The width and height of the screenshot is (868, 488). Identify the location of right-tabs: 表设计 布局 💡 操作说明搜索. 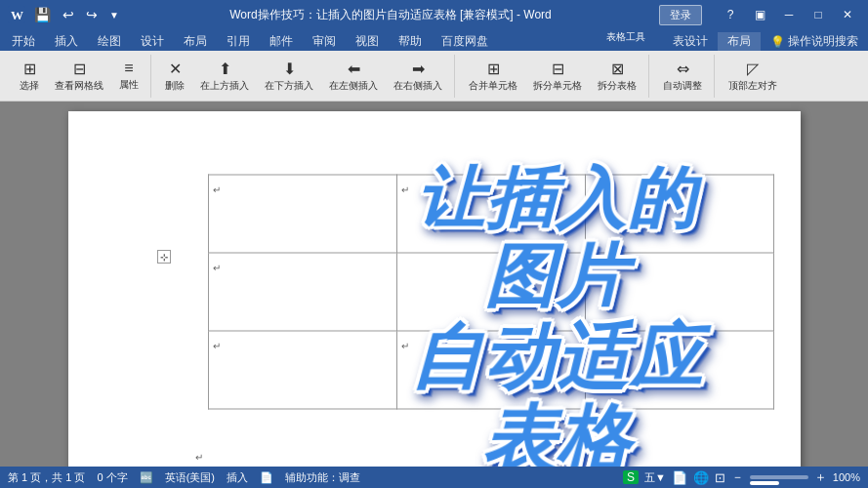
(765, 41).